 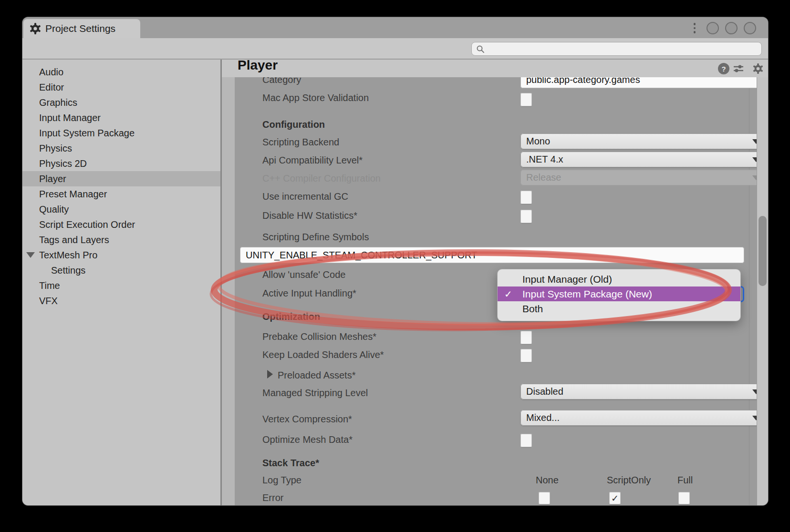 I want to click on presets-icon, so click(x=738, y=69).